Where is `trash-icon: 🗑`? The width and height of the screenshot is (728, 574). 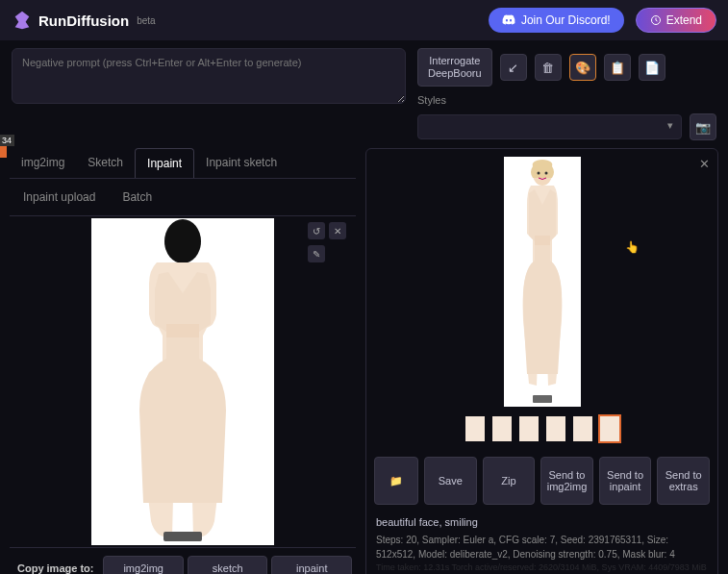 trash-icon: 🗑 is located at coordinates (548, 67).